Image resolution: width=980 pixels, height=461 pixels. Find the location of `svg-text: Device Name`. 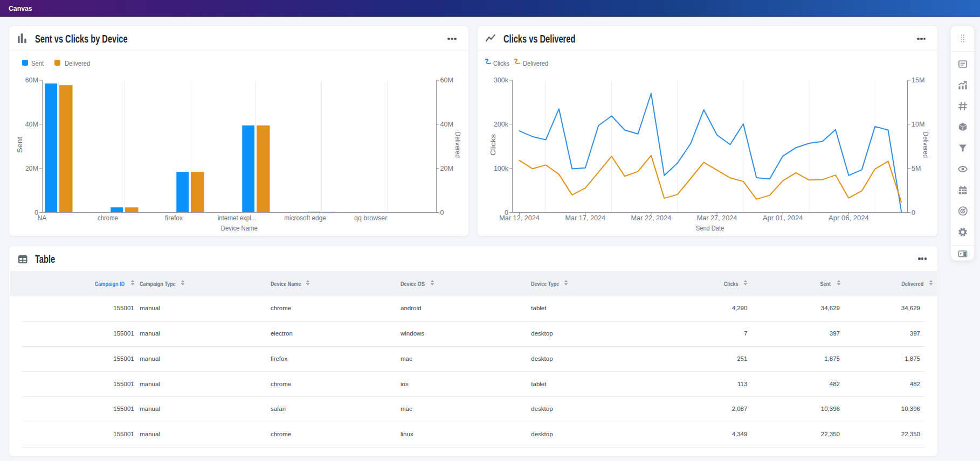

svg-text: Device Name is located at coordinates (239, 228).